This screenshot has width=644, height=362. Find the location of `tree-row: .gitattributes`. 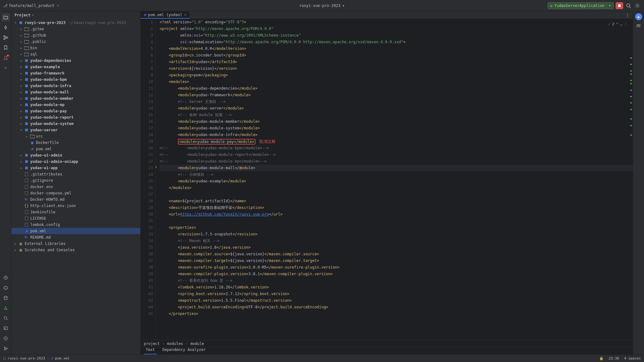

tree-row: .gitattributes is located at coordinates (76, 174).